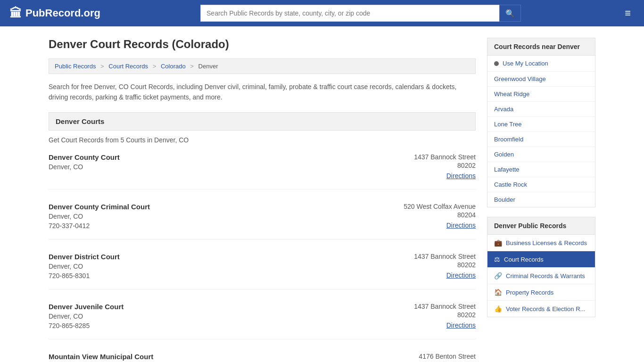 This screenshot has height=362, width=644. What do you see at coordinates (262, 221) in the screenshot?
I see `court-entry: Denver County Criminal CourtDenver, CO72…` at bounding box center [262, 221].